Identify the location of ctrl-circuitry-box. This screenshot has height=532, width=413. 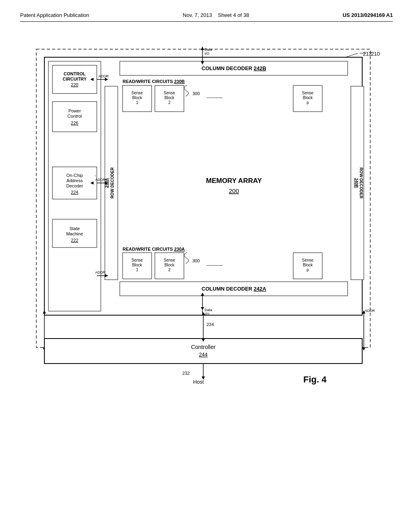
(75, 79).